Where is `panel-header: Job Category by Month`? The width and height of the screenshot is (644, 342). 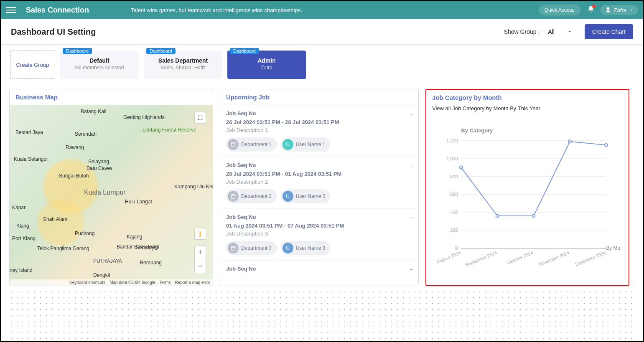 panel-header: Job Category by Month is located at coordinates (527, 98).